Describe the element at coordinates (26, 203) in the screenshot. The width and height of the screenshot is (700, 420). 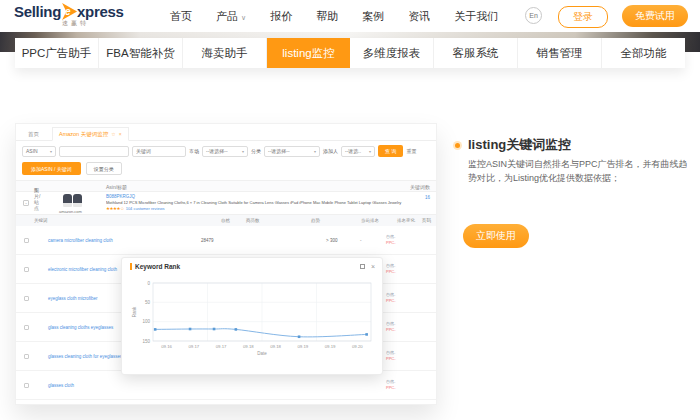
I see `row-expander: -` at that location.